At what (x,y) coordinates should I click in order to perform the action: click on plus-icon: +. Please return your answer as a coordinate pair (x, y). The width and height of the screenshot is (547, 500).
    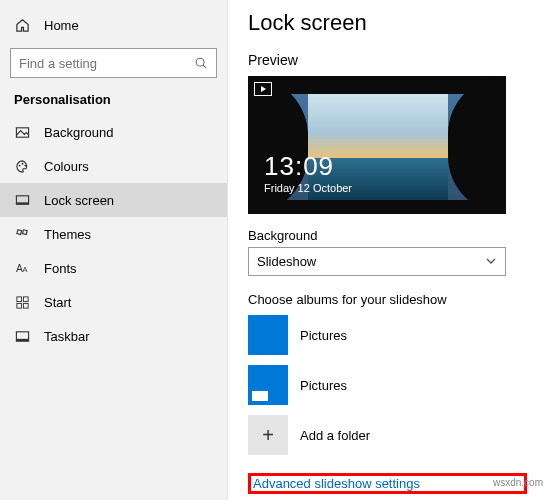
    Looking at the image, I should click on (268, 435).